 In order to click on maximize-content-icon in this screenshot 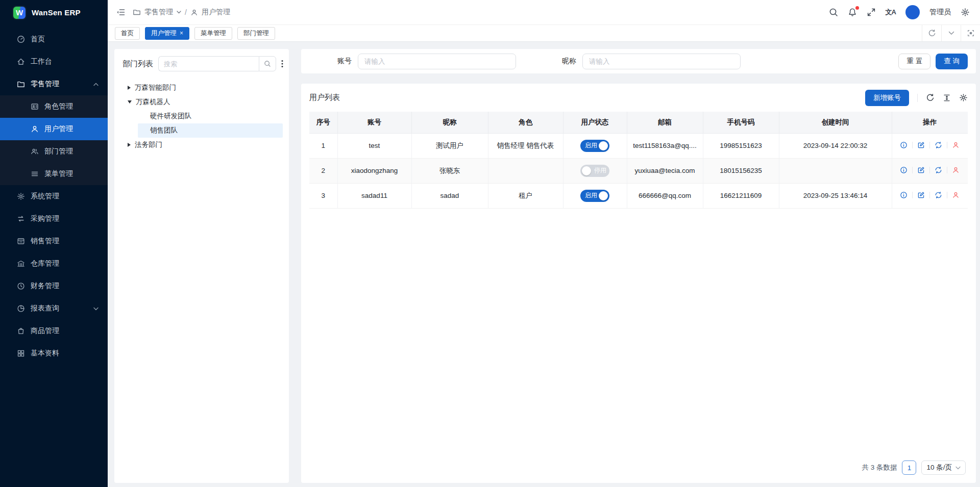, I will do `click(970, 33)`.